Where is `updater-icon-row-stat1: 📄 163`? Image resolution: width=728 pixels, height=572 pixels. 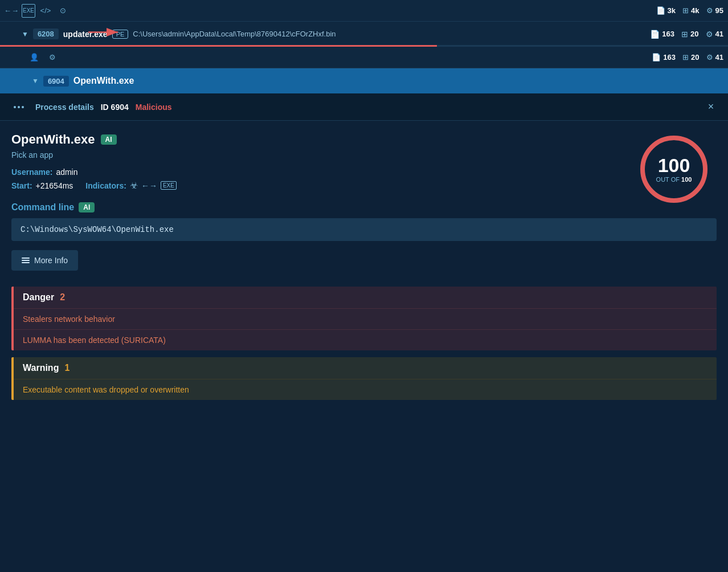
updater-icon-row-stat1: 📄 163 is located at coordinates (664, 57).